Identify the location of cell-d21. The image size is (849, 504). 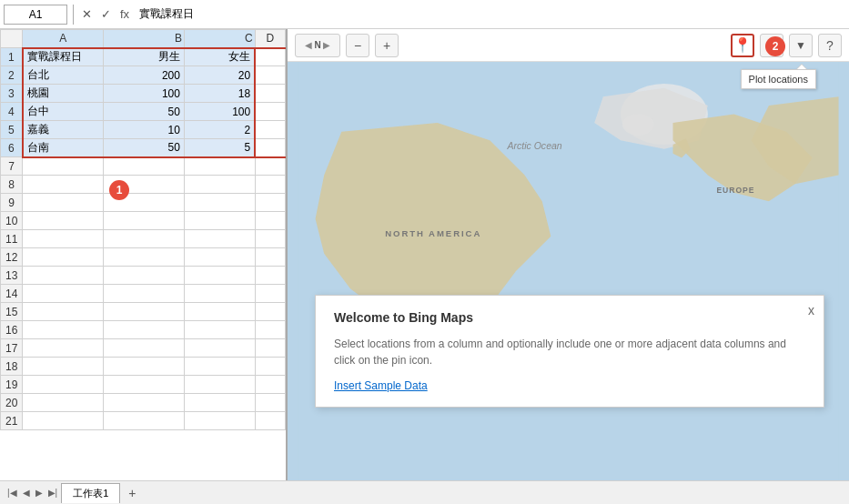
(269, 421).